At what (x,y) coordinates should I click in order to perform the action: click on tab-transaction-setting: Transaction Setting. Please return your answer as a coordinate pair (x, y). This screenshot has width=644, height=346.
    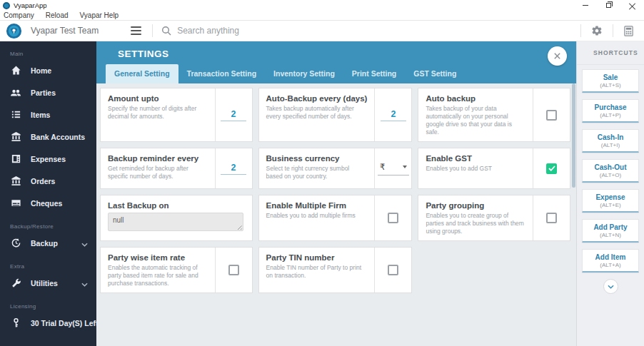
    Looking at the image, I should click on (221, 74).